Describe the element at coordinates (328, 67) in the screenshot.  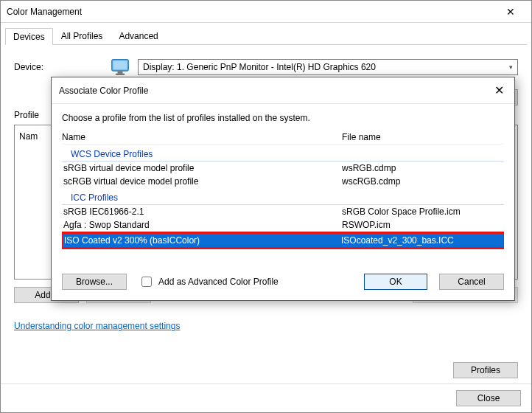
I see `device-combo: Display: 1. Generic PnP Monitor - Intel(…` at that location.